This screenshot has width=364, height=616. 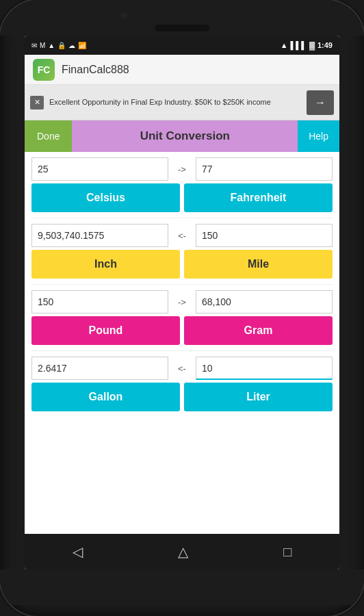 I want to click on status-bar-right: ▲ ▌▌▌ ▓ 1:49, so click(x=307, y=45).